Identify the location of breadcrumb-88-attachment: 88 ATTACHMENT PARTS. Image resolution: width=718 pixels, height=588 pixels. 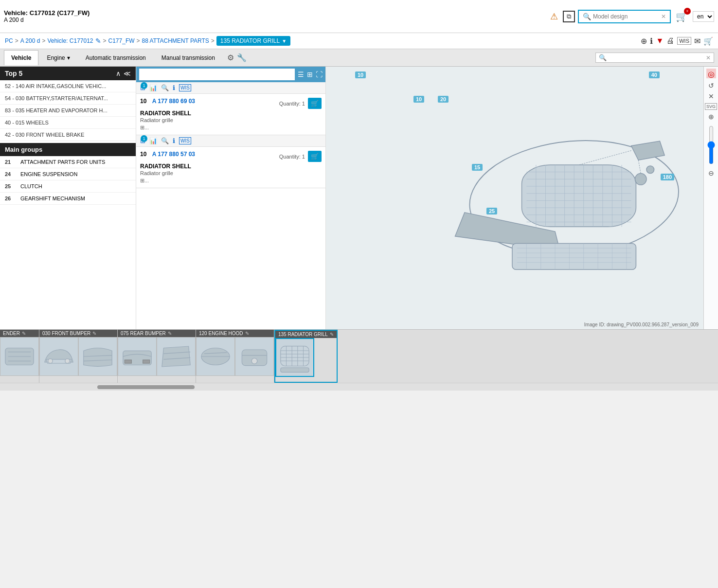
(176, 41).